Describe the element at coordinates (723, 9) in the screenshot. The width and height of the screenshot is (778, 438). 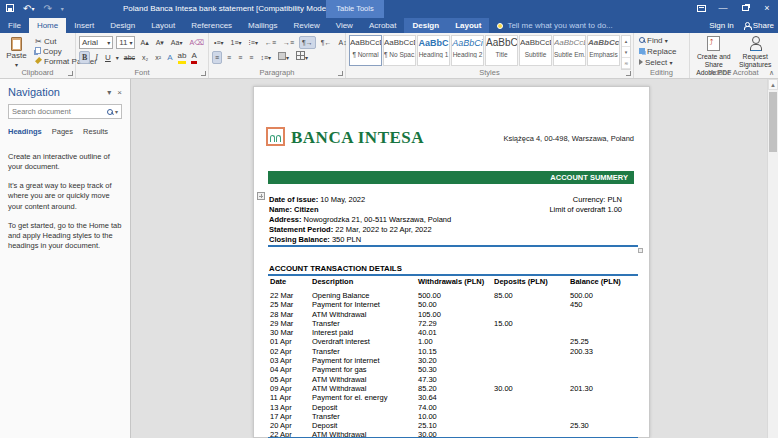
I see `minimize-icon: —` at that location.